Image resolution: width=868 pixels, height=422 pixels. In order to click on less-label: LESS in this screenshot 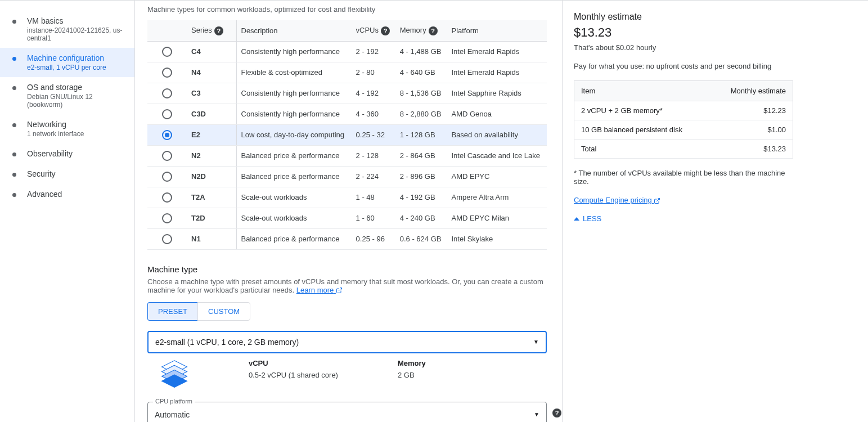, I will do `click(592, 218)`.